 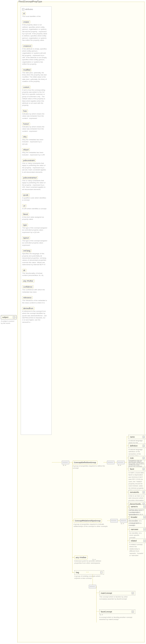 I want to click on attr-desc: If the attribute is empty, specifies whi…, so click(x=35, y=57).